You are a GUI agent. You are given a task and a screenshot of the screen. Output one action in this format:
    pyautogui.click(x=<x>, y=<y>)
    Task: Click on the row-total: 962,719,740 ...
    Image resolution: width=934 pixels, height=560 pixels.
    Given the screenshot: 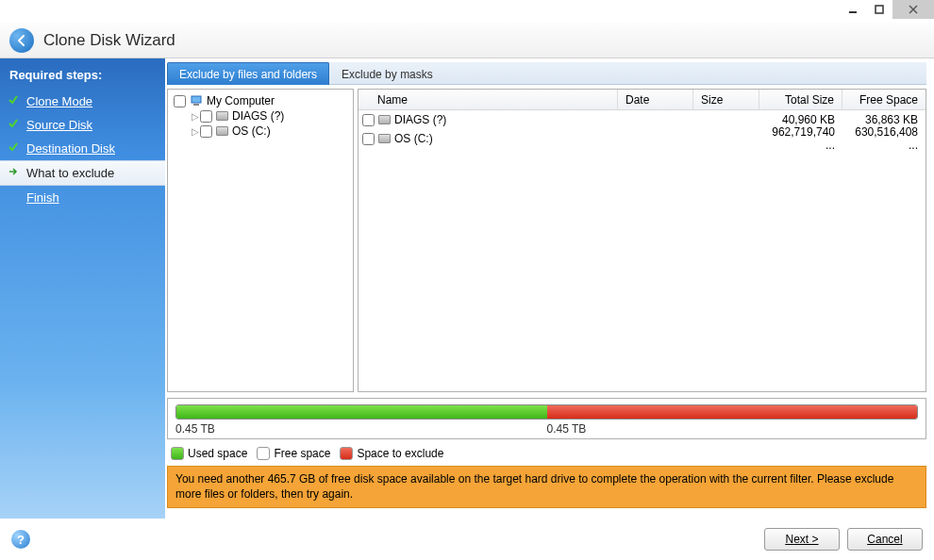 What is the action you would take?
    pyautogui.click(x=801, y=139)
    